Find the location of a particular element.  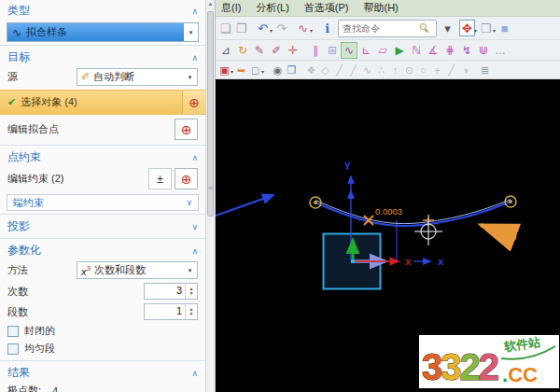

degree-value: 3 is located at coordinates (164, 291).